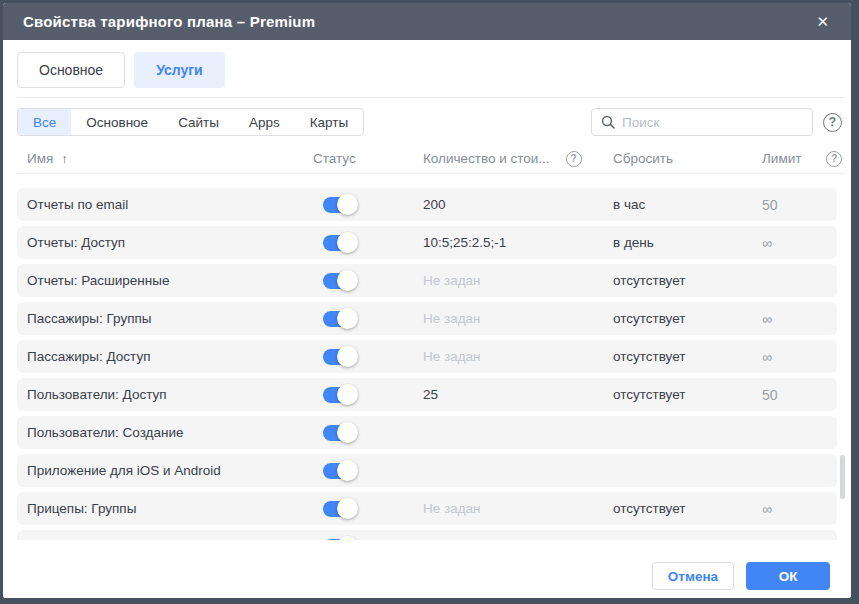 Image resolution: width=859 pixels, height=604 pixels. I want to click on service-name: Отчеты: Доступ, so click(170, 242).